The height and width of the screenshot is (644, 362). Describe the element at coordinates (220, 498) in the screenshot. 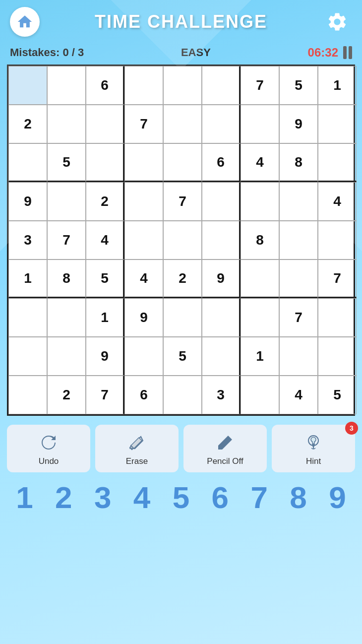

I see `num-6: 6` at that location.